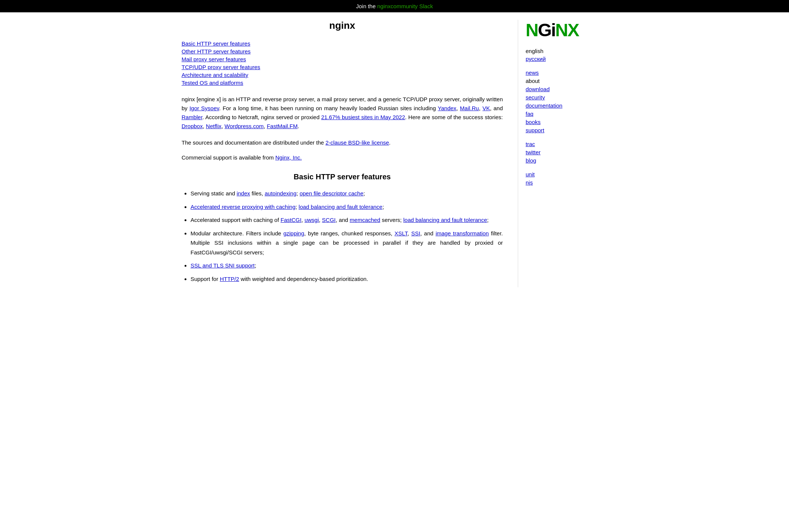  What do you see at coordinates (555, 154) in the screenshot?
I see `sidebar: NGiNX english русский news about downloa…` at bounding box center [555, 154].